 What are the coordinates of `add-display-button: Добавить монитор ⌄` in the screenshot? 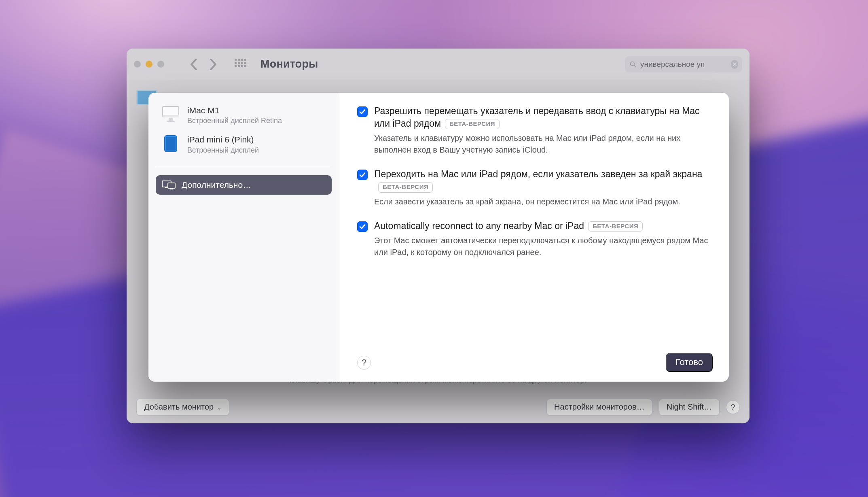 It's located at (183, 407).